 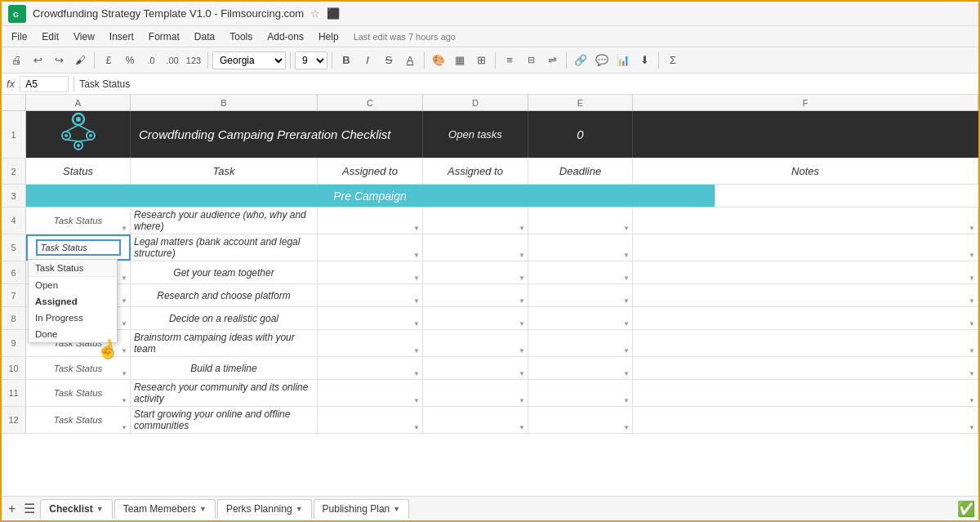 I want to click on menu-insert: Insert, so click(x=122, y=37).